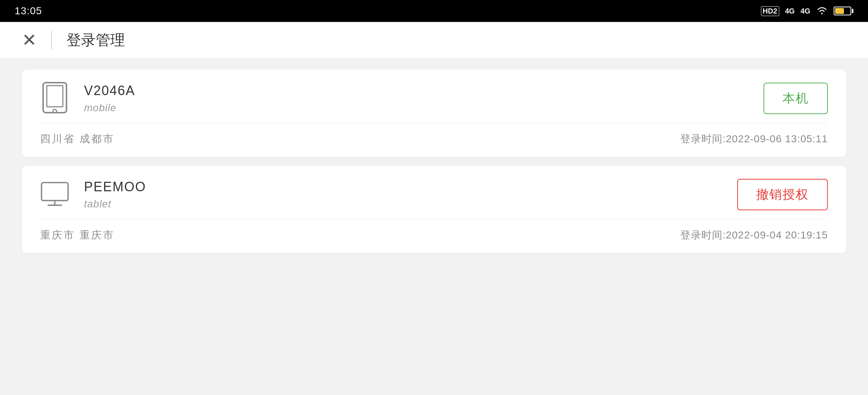  What do you see at coordinates (807, 11) in the screenshot?
I see `status-icons: HD2 4G 4G` at bounding box center [807, 11].